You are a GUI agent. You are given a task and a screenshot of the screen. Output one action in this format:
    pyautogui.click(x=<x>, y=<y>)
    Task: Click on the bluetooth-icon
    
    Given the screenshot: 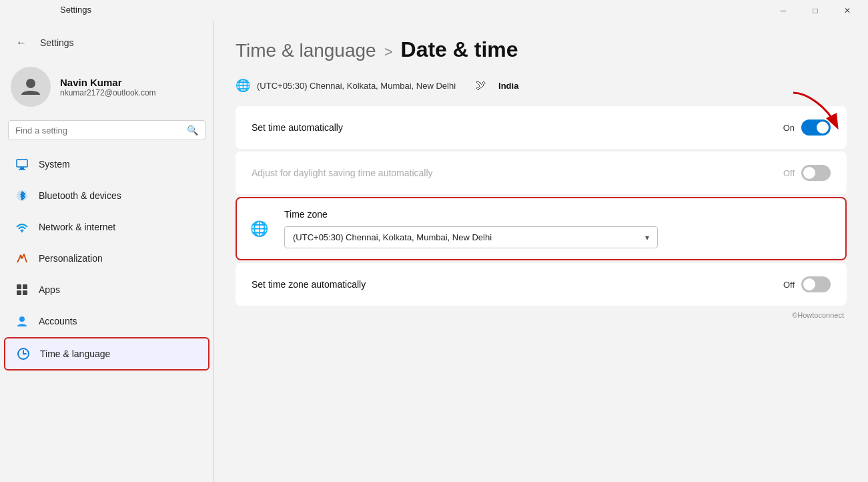 What is the action you would take?
    pyautogui.click(x=22, y=196)
    